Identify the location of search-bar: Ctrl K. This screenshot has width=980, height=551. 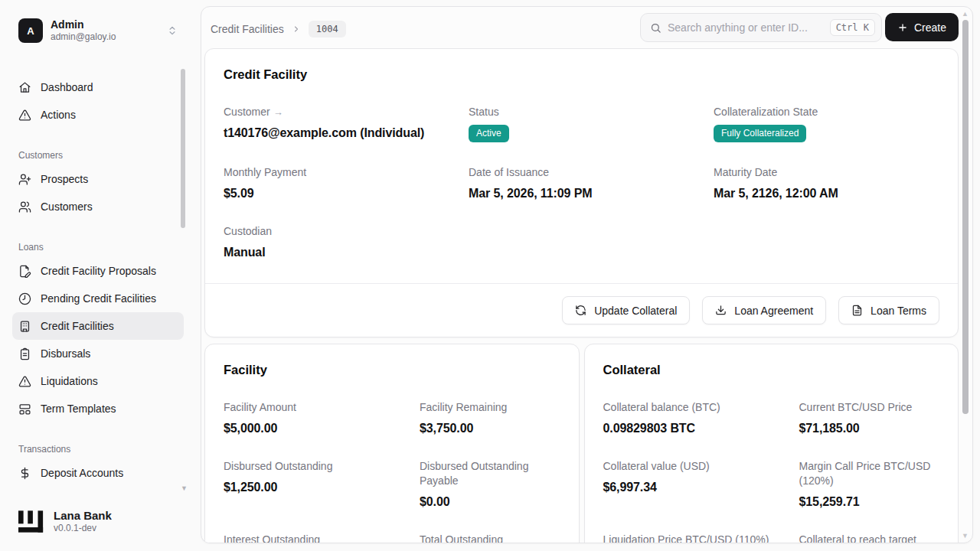
(761, 28).